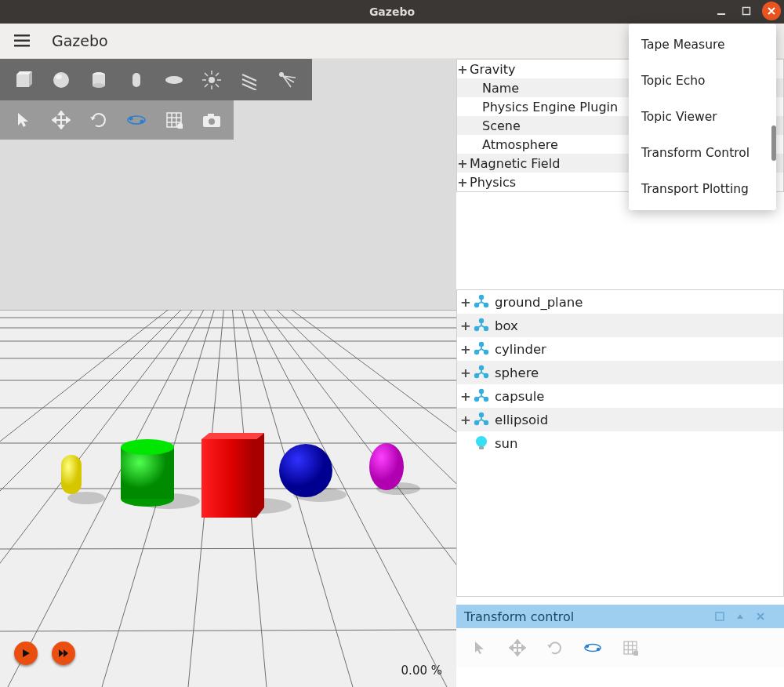 This screenshot has width=784, height=687. What do you see at coordinates (61, 120) in the screenshot?
I see `translate-tool-button` at bounding box center [61, 120].